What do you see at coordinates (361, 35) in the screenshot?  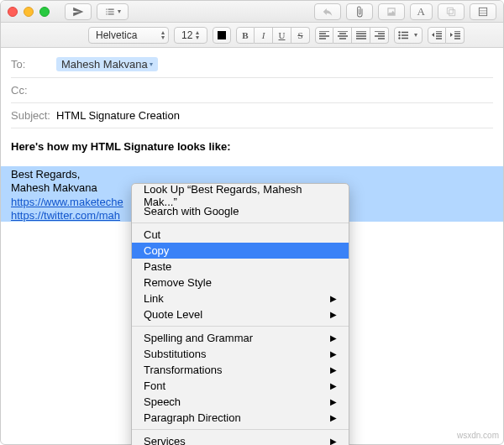 I see `align-justify-icon` at bounding box center [361, 35].